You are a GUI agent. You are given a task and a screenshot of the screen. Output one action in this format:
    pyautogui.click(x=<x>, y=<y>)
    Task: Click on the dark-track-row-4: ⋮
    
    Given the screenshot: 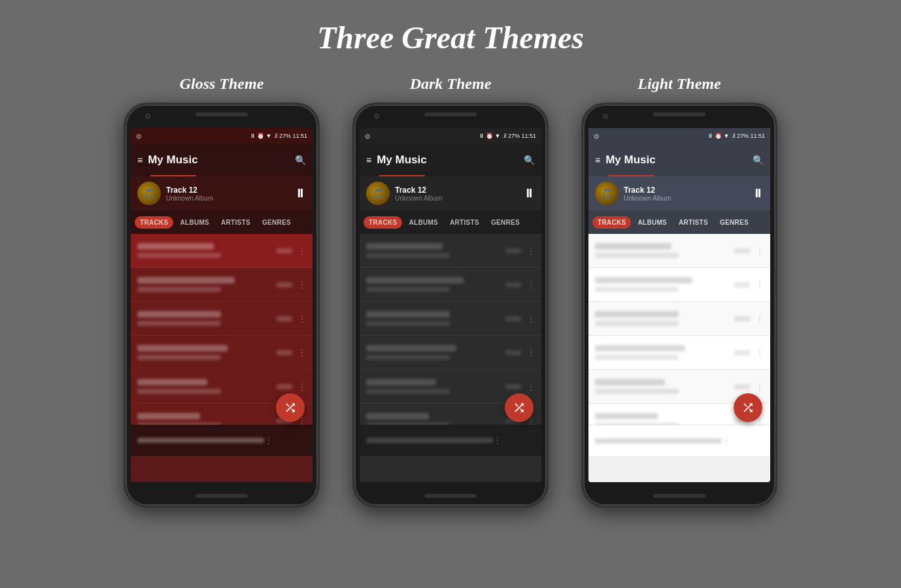 What is the action you would take?
    pyautogui.click(x=450, y=353)
    